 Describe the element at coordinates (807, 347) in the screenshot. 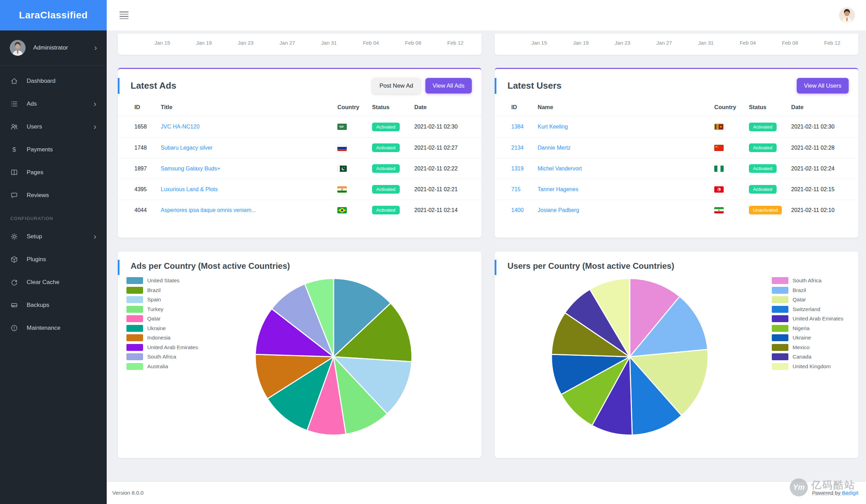

I see `legend-item: Mexico` at that location.